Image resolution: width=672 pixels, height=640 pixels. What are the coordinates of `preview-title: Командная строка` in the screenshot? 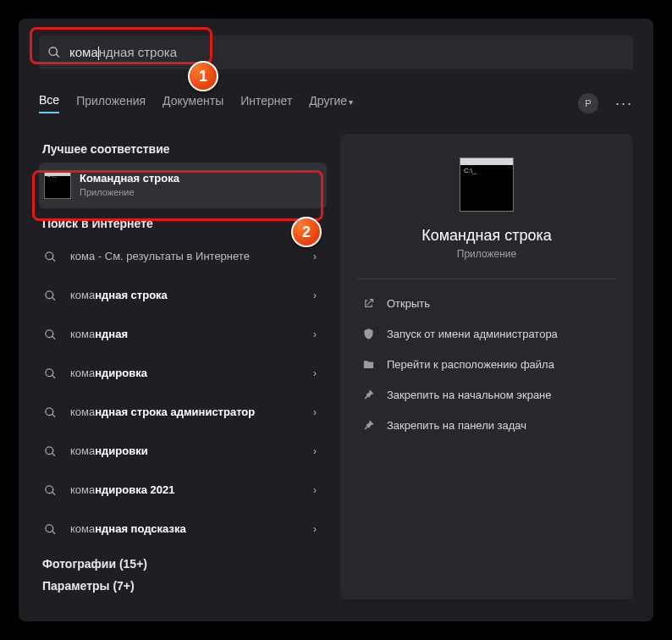 It's located at (487, 235).